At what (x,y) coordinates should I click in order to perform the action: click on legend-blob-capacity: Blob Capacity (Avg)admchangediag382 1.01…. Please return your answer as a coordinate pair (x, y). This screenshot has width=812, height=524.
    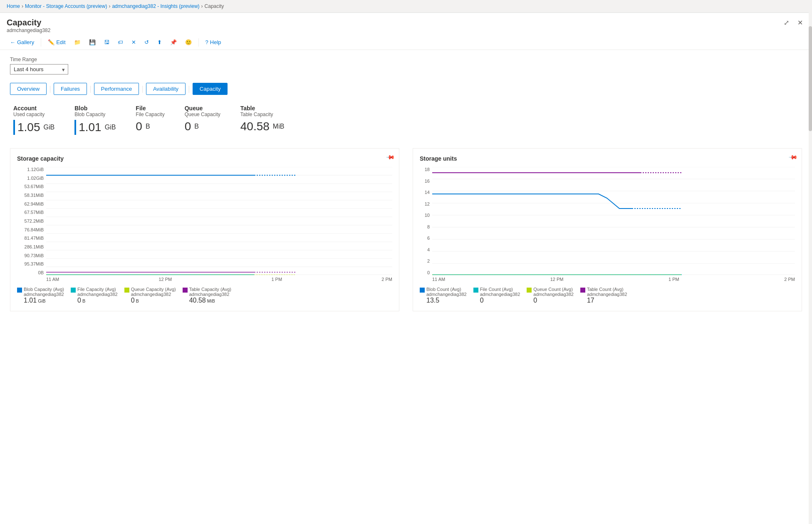
    Looking at the image, I should click on (41, 296).